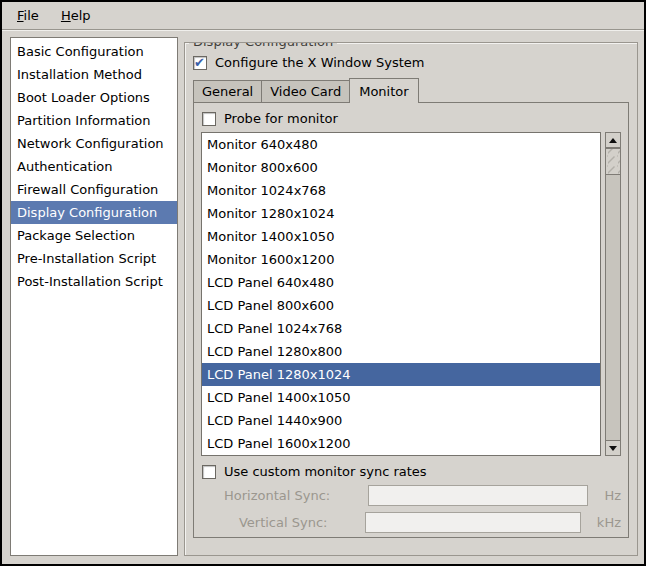 Image resolution: width=646 pixels, height=566 pixels. Describe the element at coordinates (613, 162) in the screenshot. I see `scrollbar-thumb` at that location.